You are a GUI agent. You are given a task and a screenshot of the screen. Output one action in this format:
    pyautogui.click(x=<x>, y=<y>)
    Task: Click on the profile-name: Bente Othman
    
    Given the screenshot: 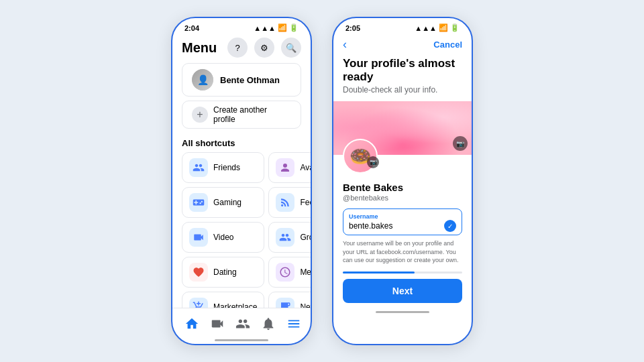 What is the action you would take?
    pyautogui.click(x=250, y=80)
    